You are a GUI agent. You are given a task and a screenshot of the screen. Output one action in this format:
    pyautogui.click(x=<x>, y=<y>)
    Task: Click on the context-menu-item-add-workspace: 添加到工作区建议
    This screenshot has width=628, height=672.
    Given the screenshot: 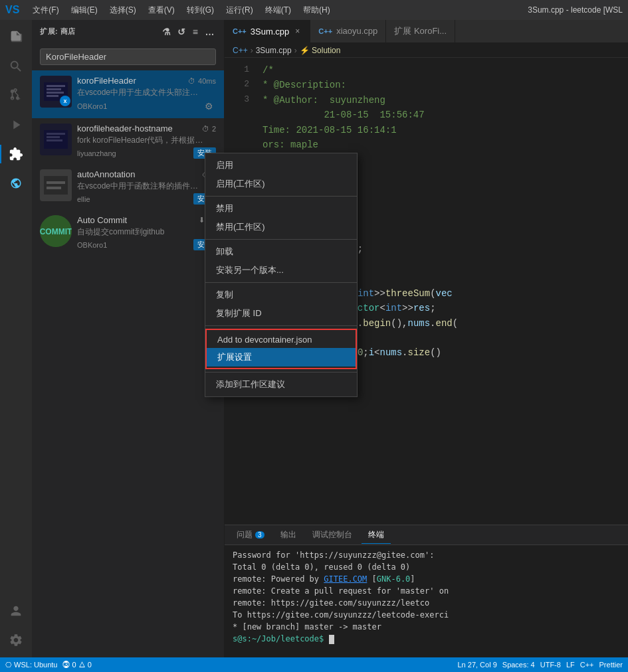 What is the action you would take?
    pyautogui.click(x=281, y=384)
    